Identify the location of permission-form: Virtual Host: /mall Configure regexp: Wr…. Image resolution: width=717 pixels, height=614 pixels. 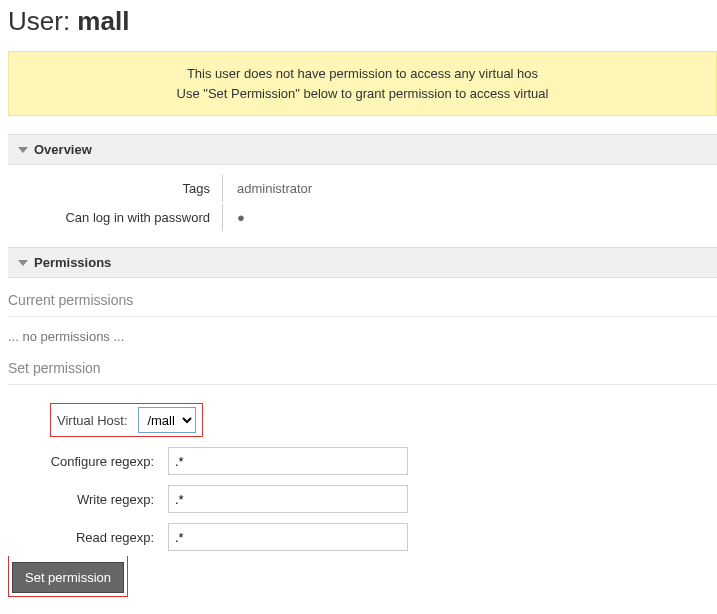
(212, 477).